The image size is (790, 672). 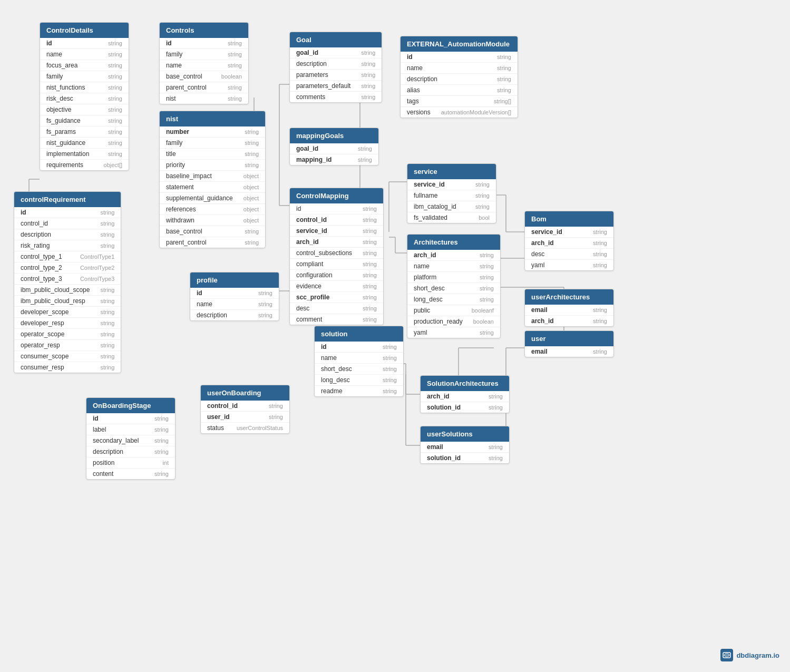 I want to click on table-row: versionsautomationModuleVersion[], so click(x=459, y=112).